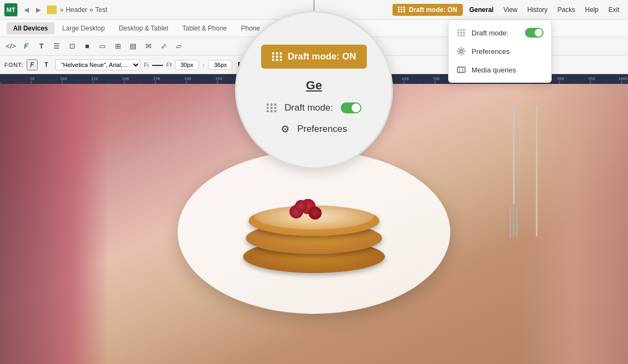 This screenshot has width=628, height=364. Describe the element at coordinates (133, 46) in the screenshot. I see `table-btn: ▤` at that location.